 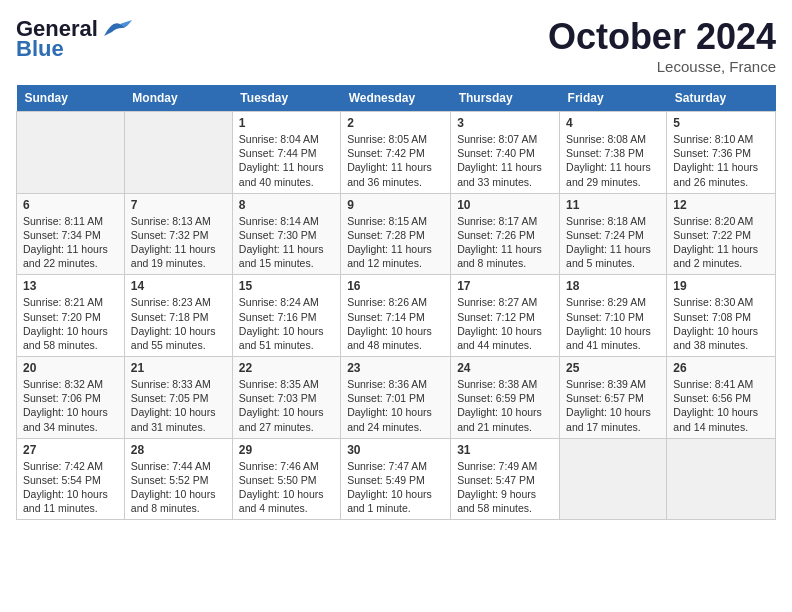 I want to click on col-header-thursday: Thursday, so click(x=506, y=98).